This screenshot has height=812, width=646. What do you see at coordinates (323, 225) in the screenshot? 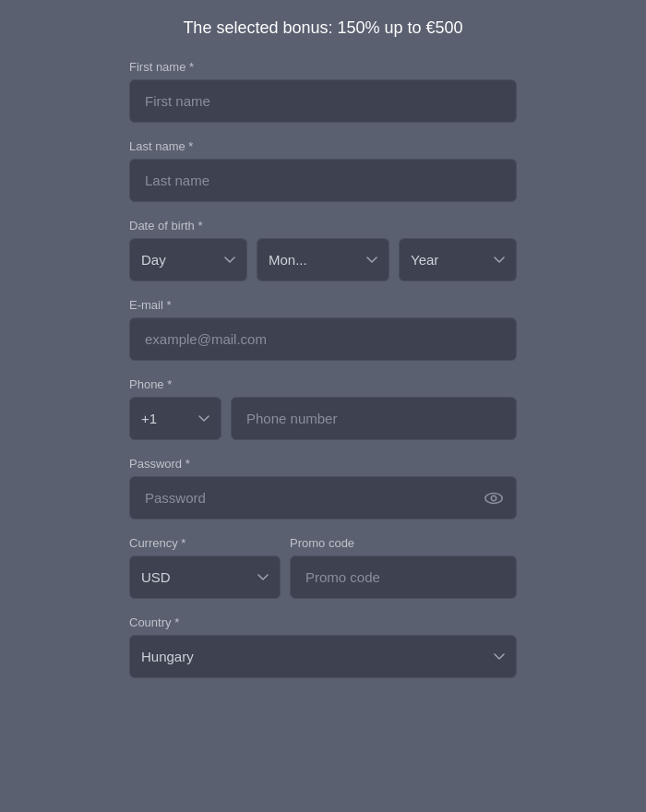
I see `dob-label: Date of birth *` at bounding box center [323, 225].